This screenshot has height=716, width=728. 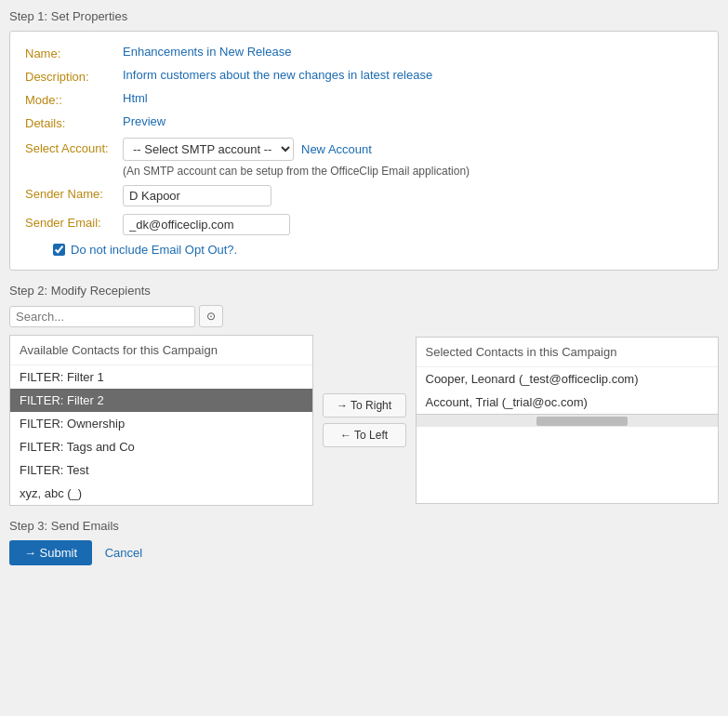 What do you see at coordinates (74, 99) in the screenshot?
I see `mode-label: Mode::` at bounding box center [74, 99].